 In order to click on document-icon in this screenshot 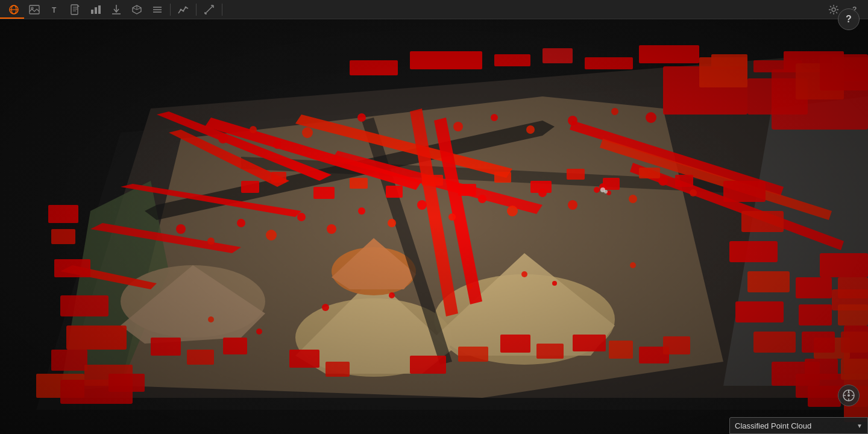, I will do `click(75, 10)`.